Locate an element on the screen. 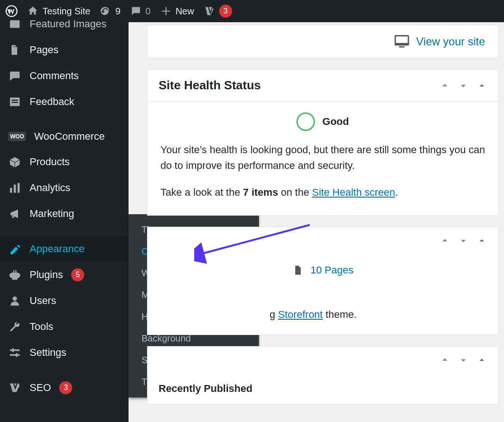  sidebar-item-seo: SEO 3 is located at coordinates (64, 388).